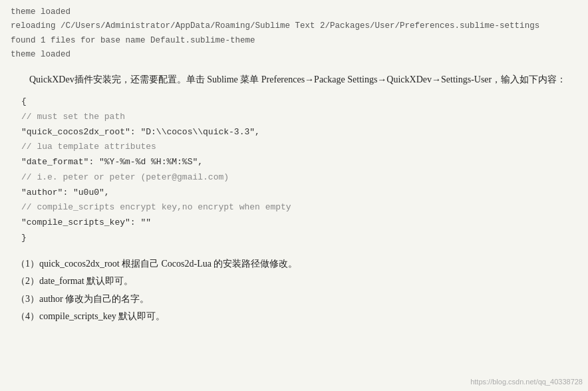  What do you see at coordinates (294, 12) in the screenshot?
I see `log-line-1: theme loaded` at bounding box center [294, 12].